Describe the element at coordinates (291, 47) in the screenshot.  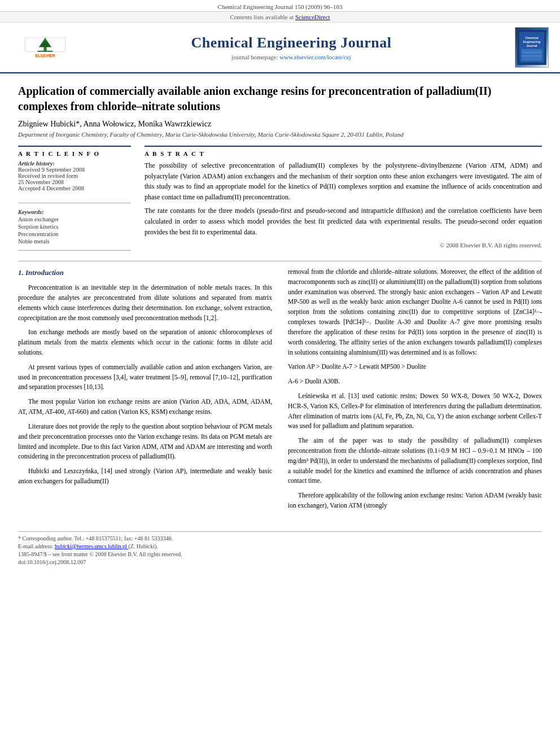
I see `journal-title-area: Chemical Engineering Journal journal hom…` at that location.